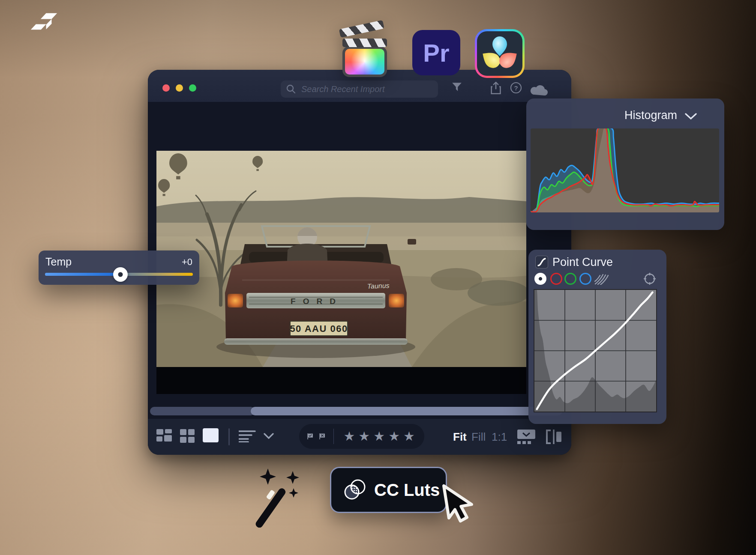 This screenshot has width=756, height=555. I want to click on temp-label: Temp, so click(58, 262).